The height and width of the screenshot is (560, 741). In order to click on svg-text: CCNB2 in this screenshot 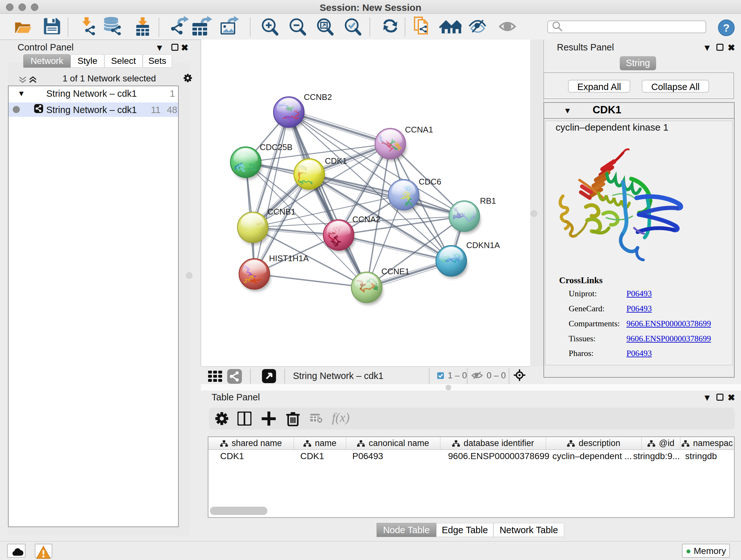, I will do `click(318, 97)`.